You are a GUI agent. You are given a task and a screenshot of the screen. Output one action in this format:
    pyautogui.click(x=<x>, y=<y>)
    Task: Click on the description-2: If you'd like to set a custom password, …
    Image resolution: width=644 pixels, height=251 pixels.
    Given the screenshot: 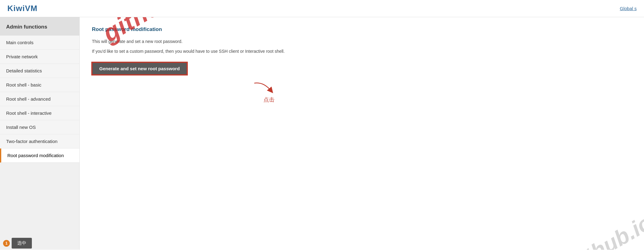 What is the action you would take?
    pyautogui.click(x=362, y=51)
    